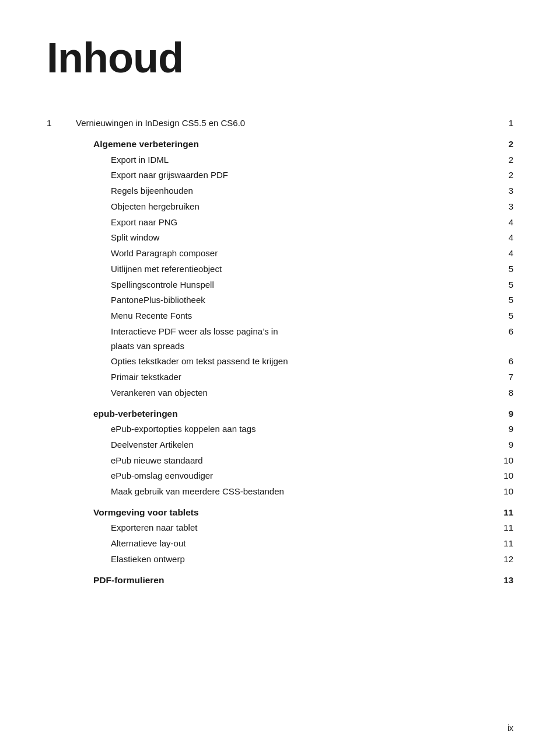  I want to click on toc-row: Export in IDML2, so click(280, 160).